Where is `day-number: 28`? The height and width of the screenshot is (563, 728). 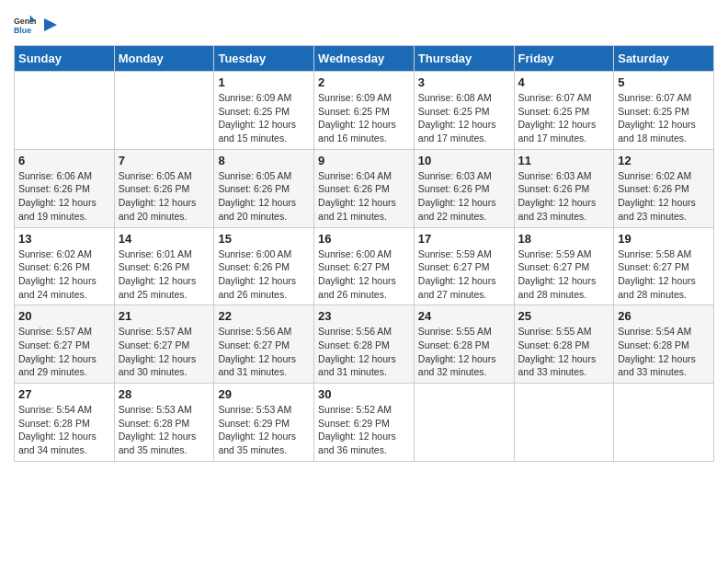 day-number: 28 is located at coordinates (165, 394).